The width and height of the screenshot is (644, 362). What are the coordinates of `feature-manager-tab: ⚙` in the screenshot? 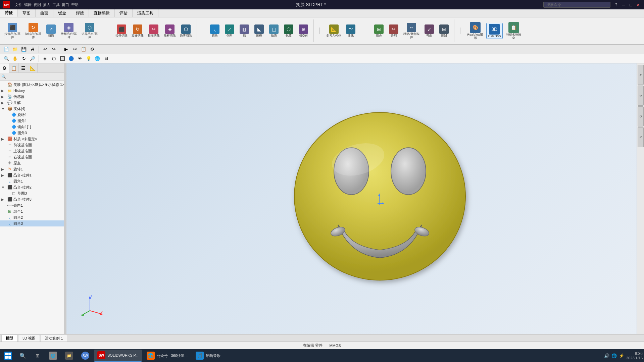 It's located at (5, 68).